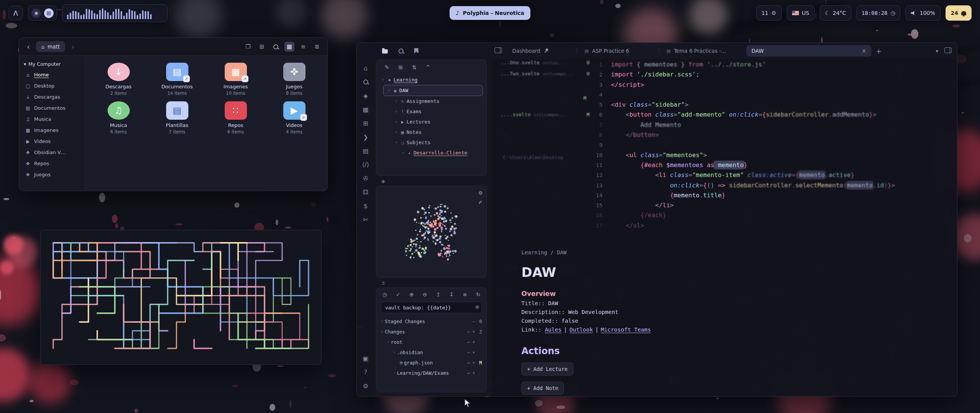  What do you see at coordinates (248, 47) in the screenshot?
I see `new-tab-icon: ❐` at bounding box center [248, 47].